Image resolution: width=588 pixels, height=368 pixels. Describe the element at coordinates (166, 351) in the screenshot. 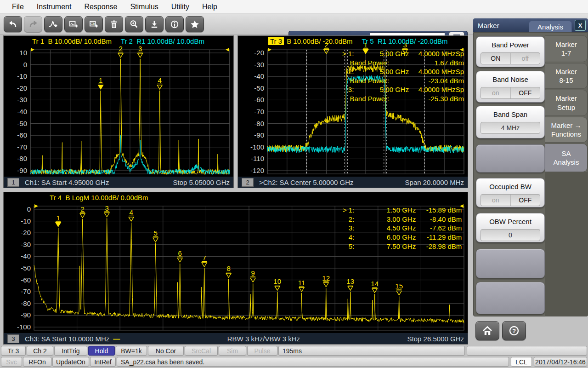

I see `status-correction: No Cor` at that location.